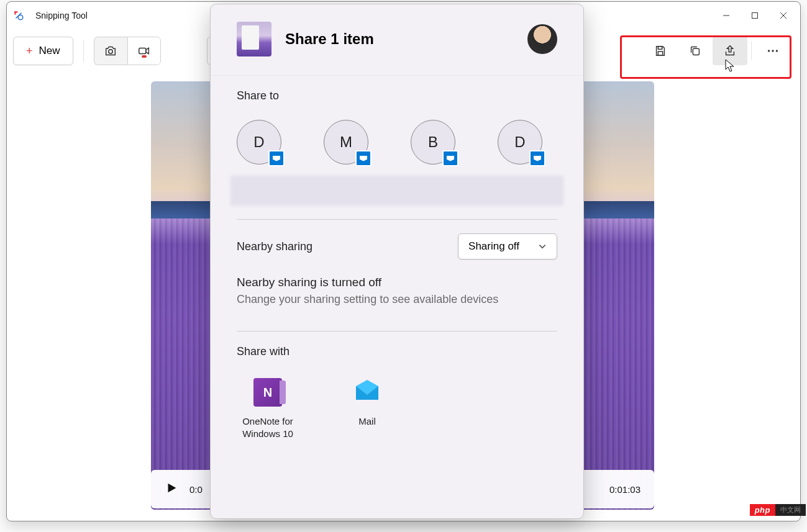 The height and width of the screenshot is (532, 807). I want to click on contact-initial: M, so click(346, 142).